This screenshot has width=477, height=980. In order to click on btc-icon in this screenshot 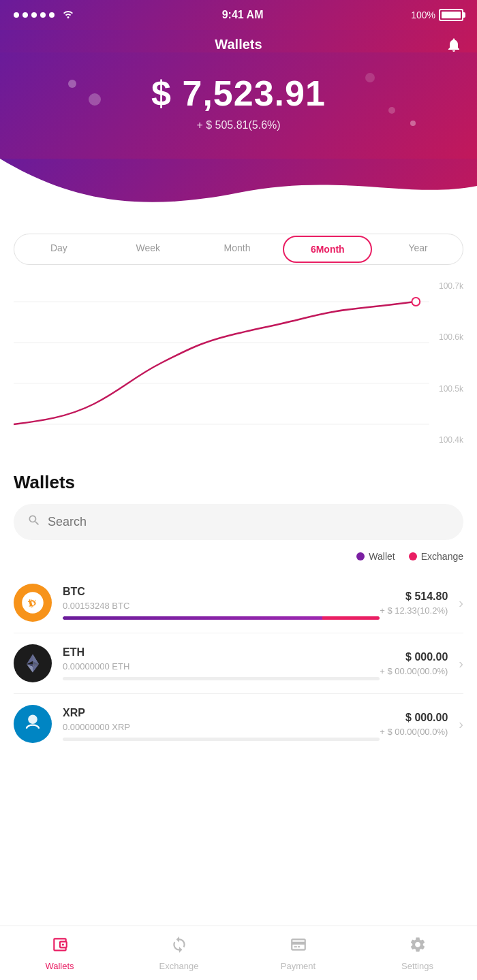, I will do `click(33, 603)`.